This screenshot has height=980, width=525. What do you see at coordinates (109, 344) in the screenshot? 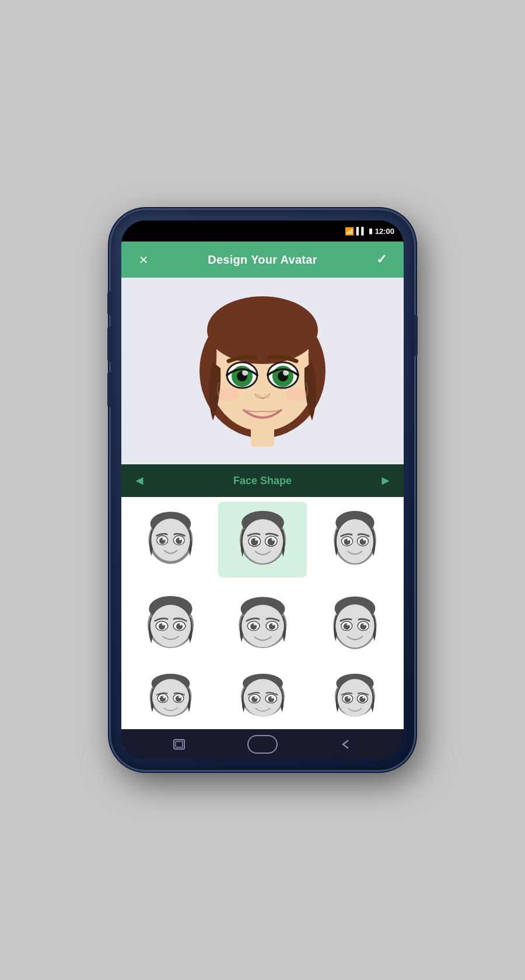
I see `volume-down-button` at bounding box center [109, 344].